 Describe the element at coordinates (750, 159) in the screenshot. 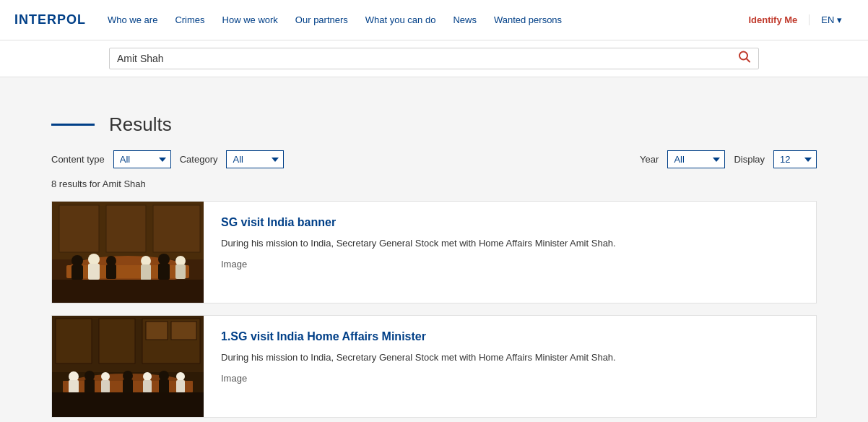

I see `display-label: Display` at that location.